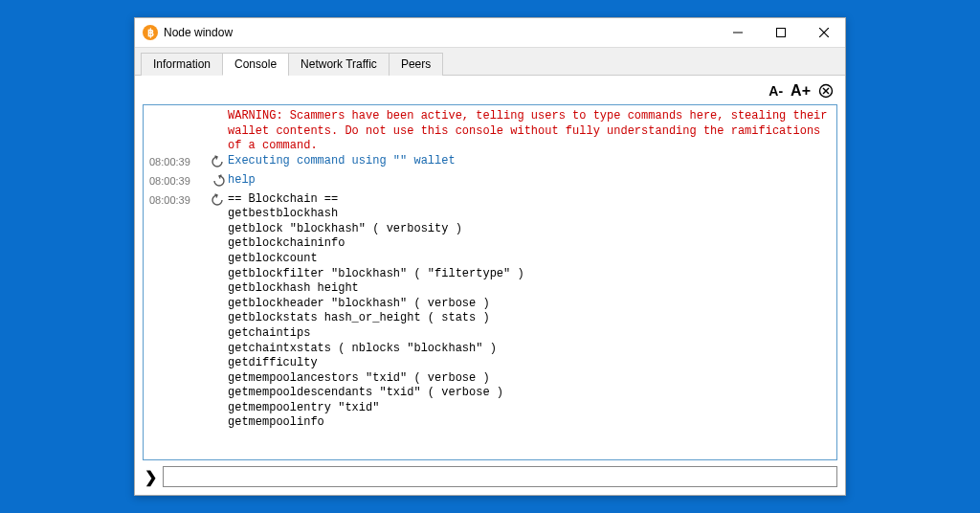  Describe the element at coordinates (198, 33) in the screenshot. I see `window-title: Node window` at that location.